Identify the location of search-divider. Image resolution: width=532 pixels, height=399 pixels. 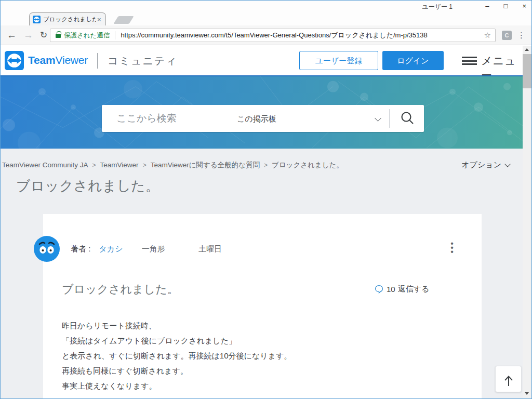
(390, 118).